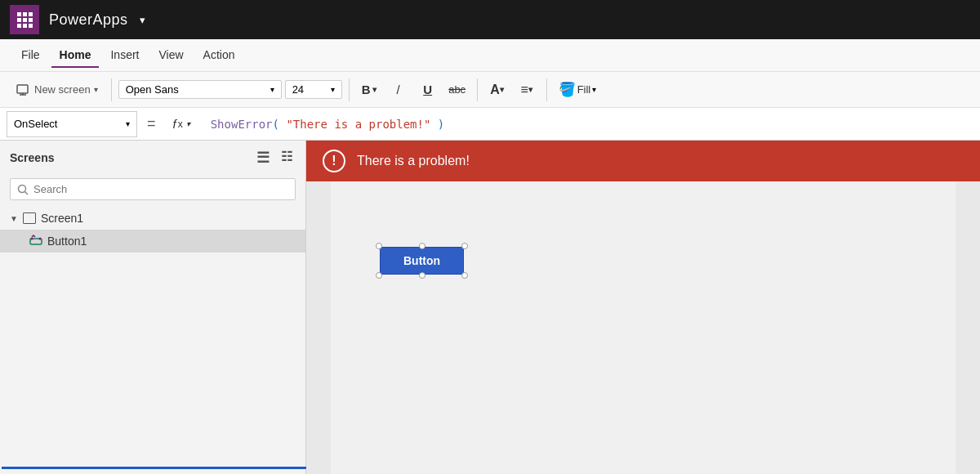 The image size is (980, 474). What do you see at coordinates (465, 246) in the screenshot?
I see `handle-top-right` at bounding box center [465, 246].